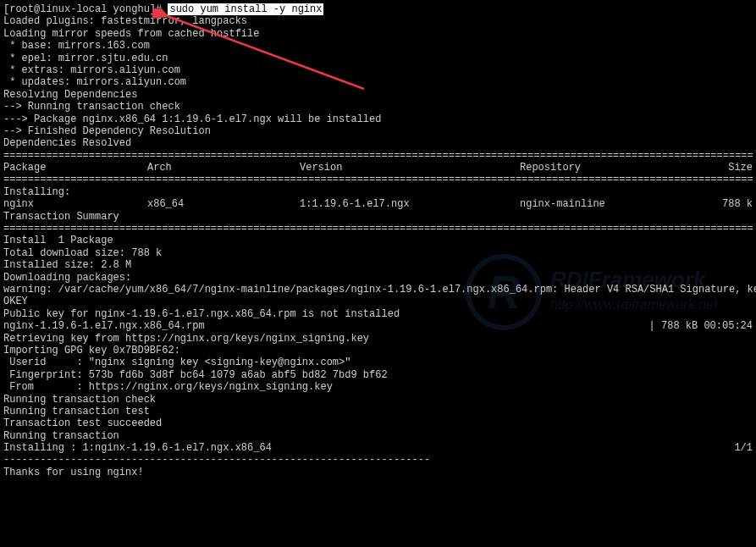  Describe the element at coordinates (137, 448) in the screenshot. I see `install-item: Installing : 1:nginx-1.19.6-1.el7.ngx.x8…` at that location.